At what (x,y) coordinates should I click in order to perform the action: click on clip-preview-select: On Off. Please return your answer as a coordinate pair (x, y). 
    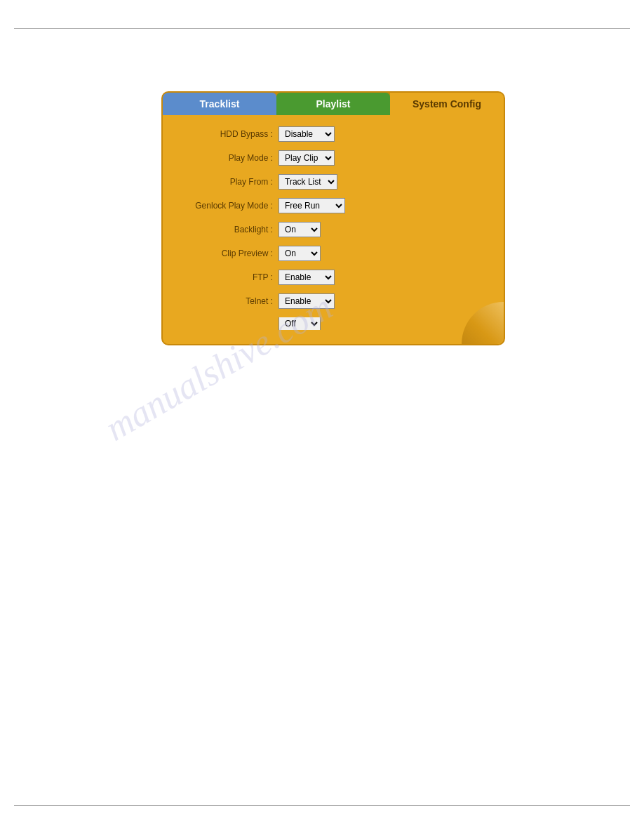
    Looking at the image, I should click on (300, 253).